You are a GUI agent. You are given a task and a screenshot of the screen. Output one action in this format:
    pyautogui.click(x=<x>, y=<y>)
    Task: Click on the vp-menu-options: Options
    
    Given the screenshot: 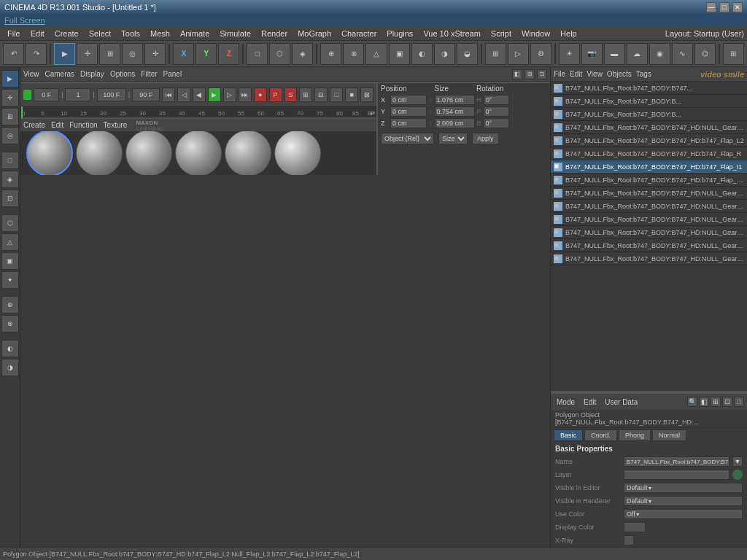 What is the action you would take?
    pyautogui.click(x=123, y=74)
    